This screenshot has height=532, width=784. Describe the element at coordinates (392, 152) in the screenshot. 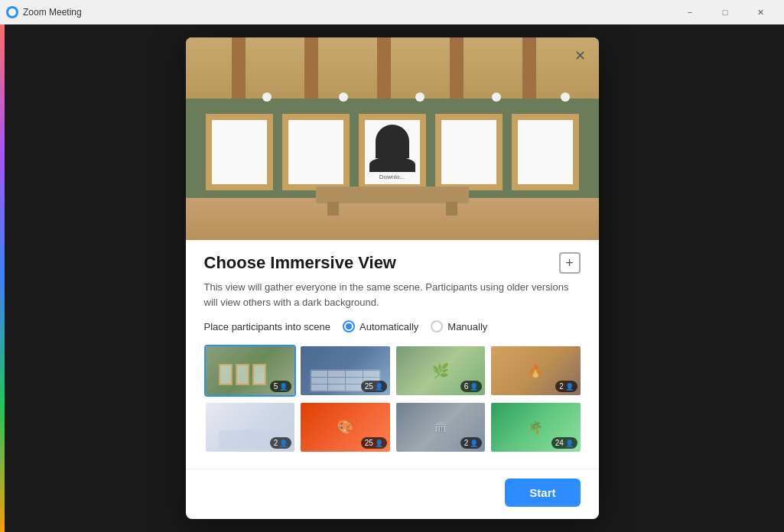

I see `frame-3-center: Downlo...` at that location.